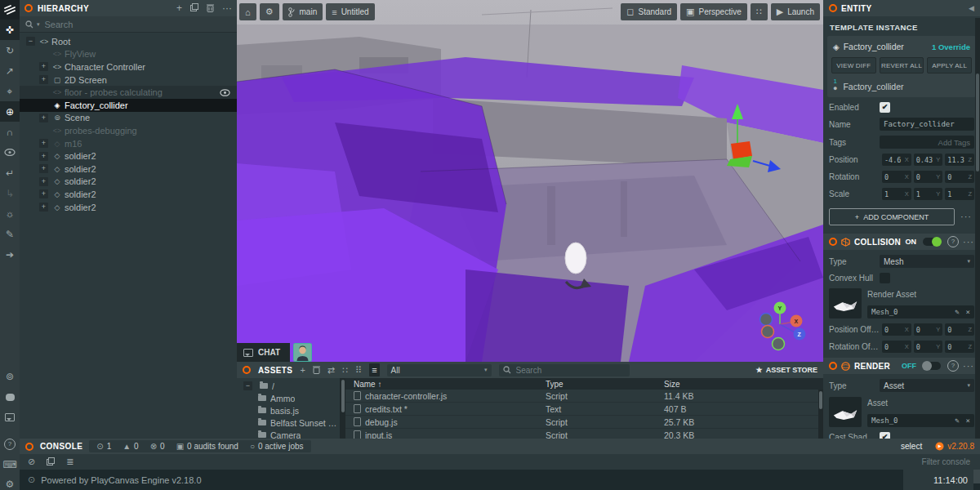  What do you see at coordinates (128, 24) in the screenshot?
I see `hierarchy-search: ▾` at bounding box center [128, 24].